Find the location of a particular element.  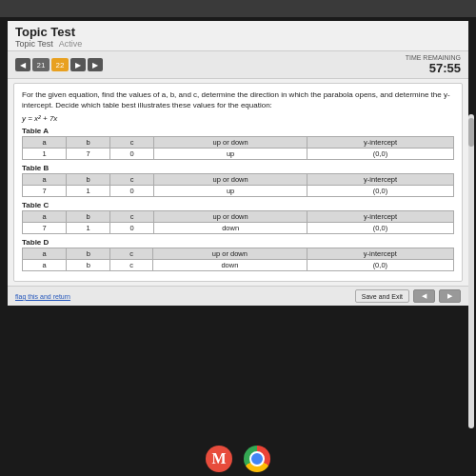

table-b-header-b: b is located at coordinates (89, 180).